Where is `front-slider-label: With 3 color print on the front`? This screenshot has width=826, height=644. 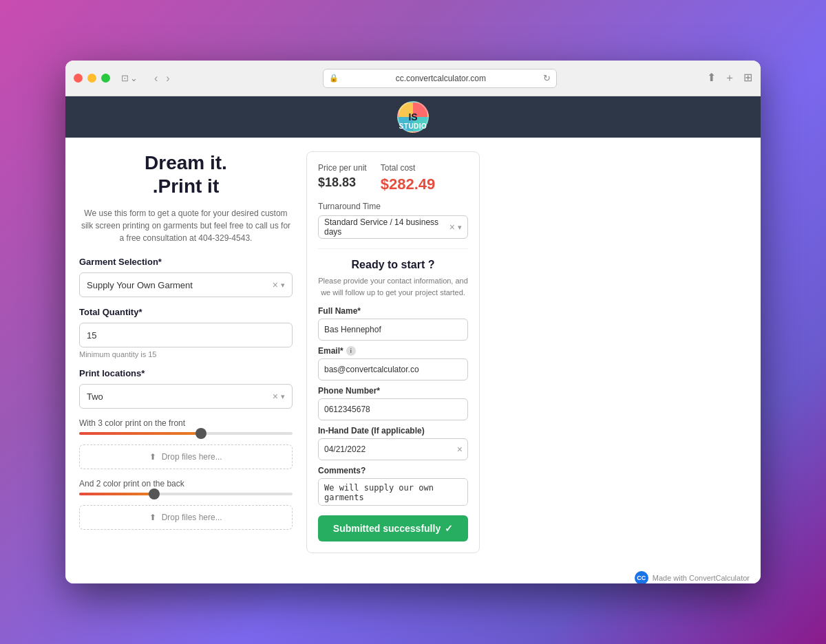
front-slider-label: With 3 color print on the front is located at coordinates (186, 423).